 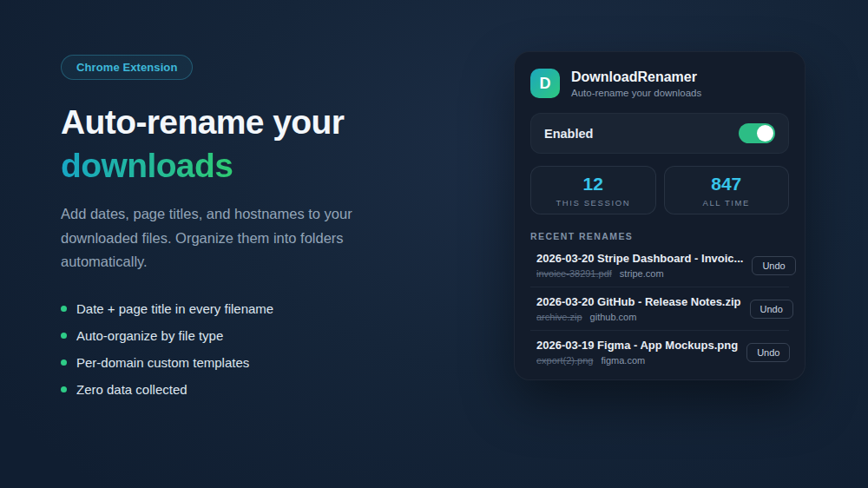 What do you see at coordinates (220, 238) in the screenshot?
I see `page-description: Add dates, page titles, and hostnames to…` at bounding box center [220, 238].